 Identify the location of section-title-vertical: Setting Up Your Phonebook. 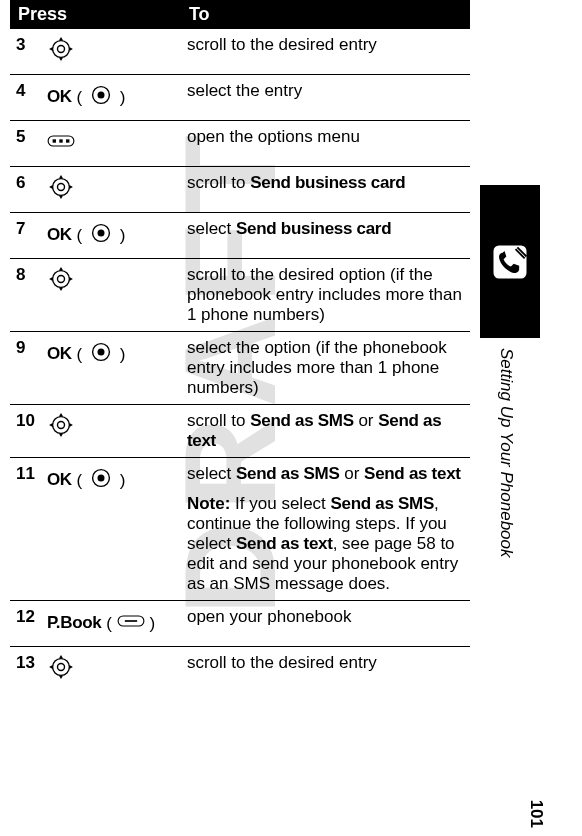
(510, 528).